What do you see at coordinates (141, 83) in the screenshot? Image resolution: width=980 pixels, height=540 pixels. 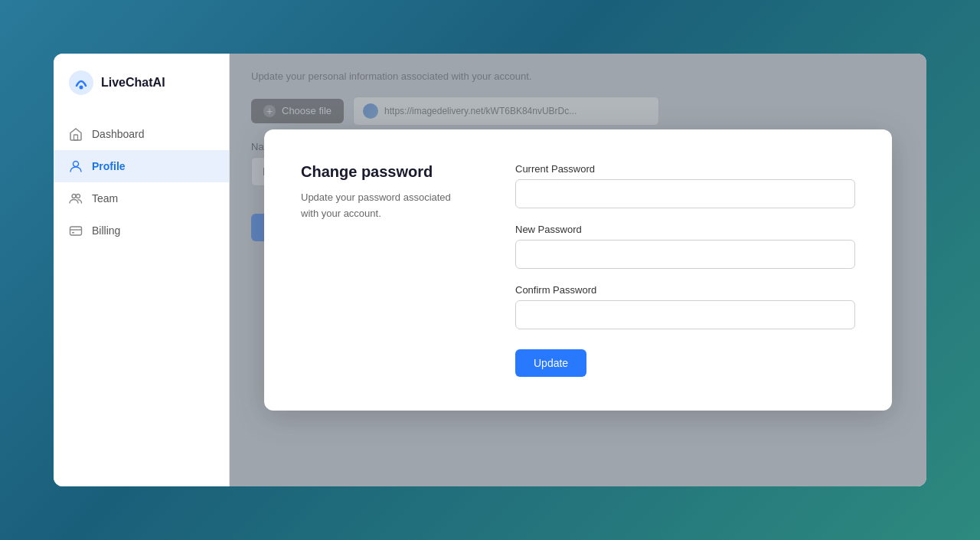 I see `logo-area: LiveChatAI` at bounding box center [141, 83].